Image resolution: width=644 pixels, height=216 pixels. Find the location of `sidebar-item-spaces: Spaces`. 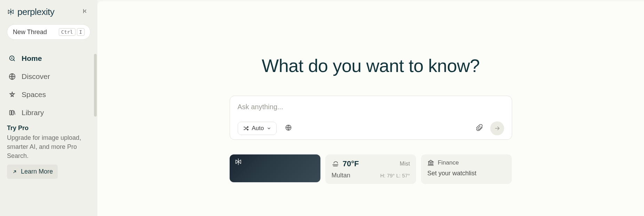

sidebar-item-spaces: Spaces is located at coordinates (49, 95).